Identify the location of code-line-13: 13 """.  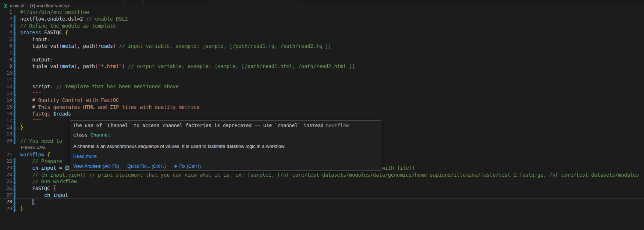
(322, 93).